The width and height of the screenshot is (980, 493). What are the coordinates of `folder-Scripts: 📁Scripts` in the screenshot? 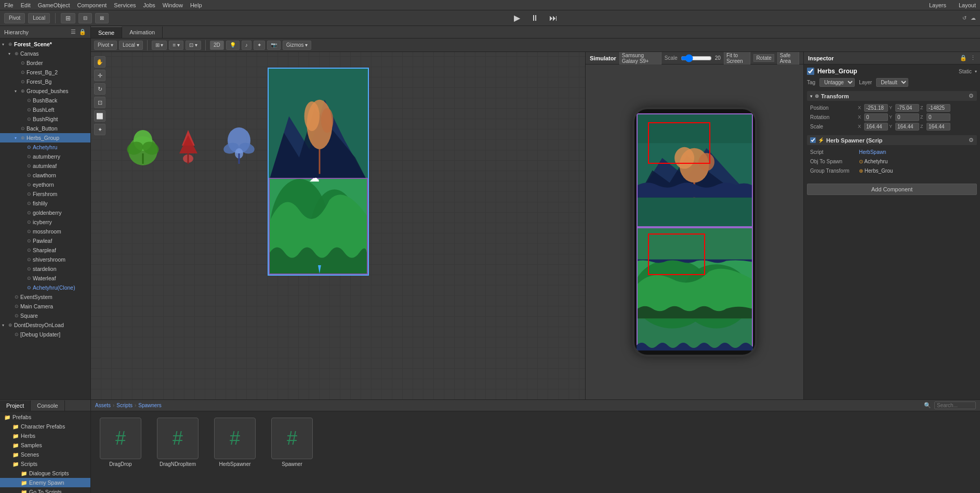 It's located at (45, 464).